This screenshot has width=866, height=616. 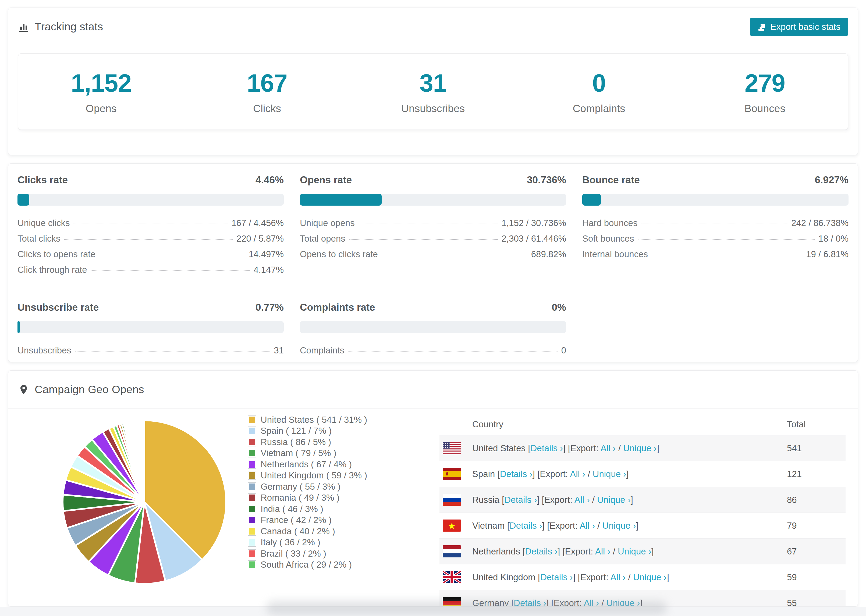 I want to click on clicks-rate-value: 4.46%, so click(x=269, y=180).